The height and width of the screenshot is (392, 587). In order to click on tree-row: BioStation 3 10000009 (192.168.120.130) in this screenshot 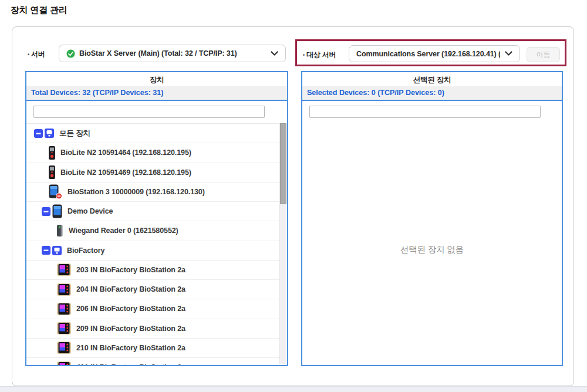, I will do `click(153, 192)`.